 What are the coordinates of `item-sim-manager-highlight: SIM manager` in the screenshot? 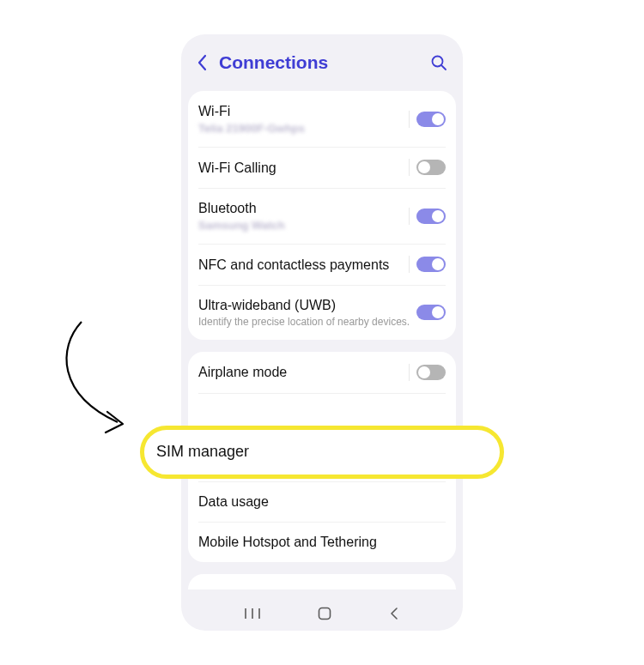 It's located at (322, 452).